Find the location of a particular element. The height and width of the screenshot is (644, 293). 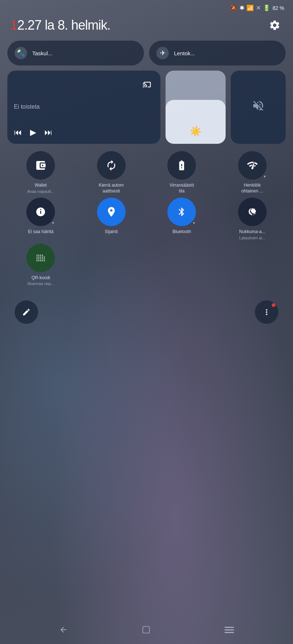

flashlight-icon: 🔦 is located at coordinates (21, 53).